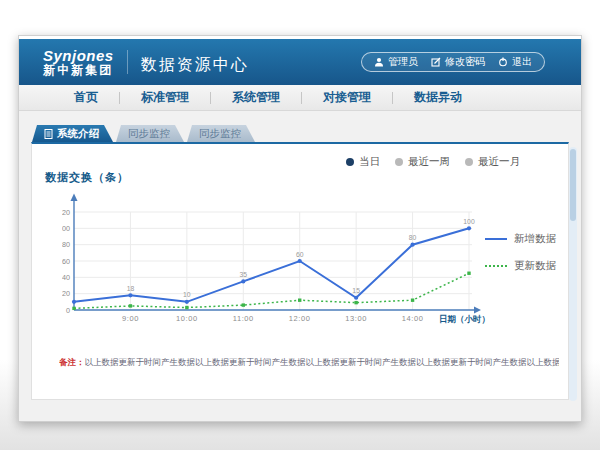 The height and width of the screenshot is (450, 600). I want to click on series-point-label: 60, so click(300, 254).